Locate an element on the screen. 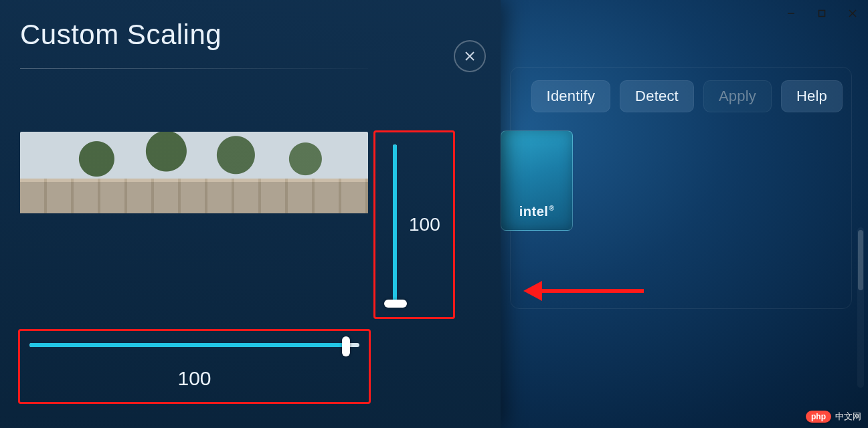 The height and width of the screenshot is (428, 868). action-bar: Identify Detect Apply Help is located at coordinates (687, 96).